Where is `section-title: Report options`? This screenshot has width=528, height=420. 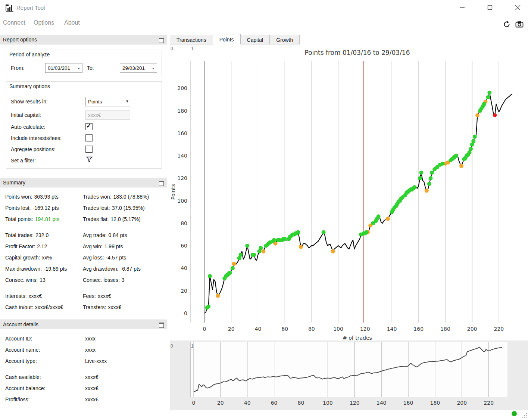 section-title: Report options is located at coordinates (20, 40).